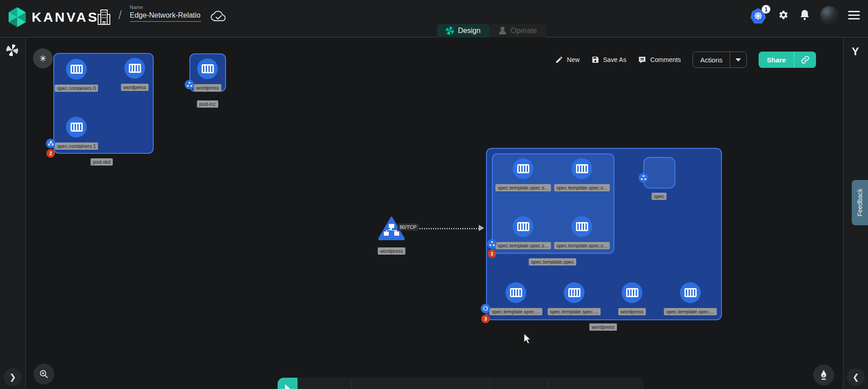 The height and width of the screenshot is (389, 868). What do you see at coordinates (665, 60) in the screenshot?
I see `comments-label: Comments` at bounding box center [665, 60].